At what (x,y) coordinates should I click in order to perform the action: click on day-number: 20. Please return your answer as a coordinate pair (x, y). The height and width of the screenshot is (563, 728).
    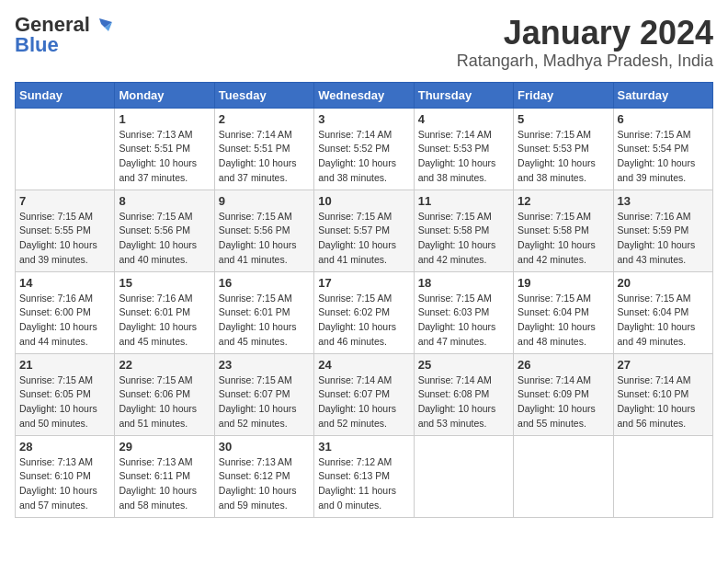
    Looking at the image, I should click on (664, 283).